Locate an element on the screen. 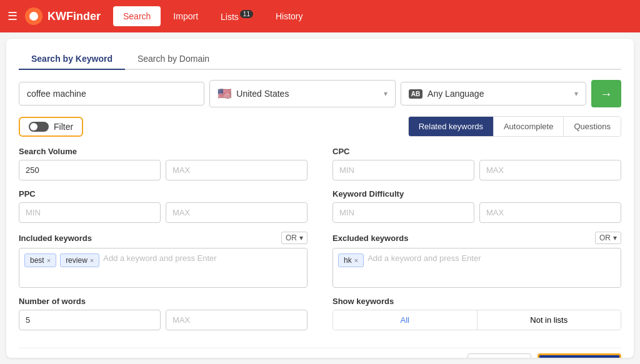 The width and height of the screenshot is (640, 364). show-kw-all: All is located at coordinates (405, 320).